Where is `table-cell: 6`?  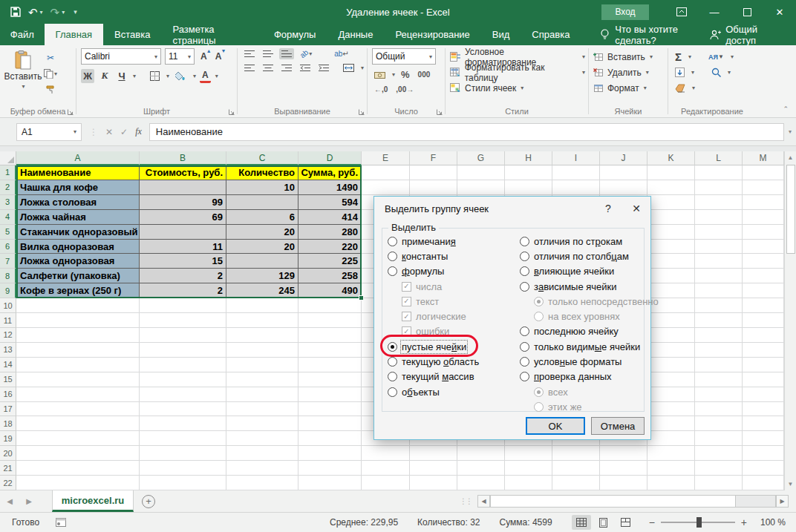 table-cell: 6 is located at coordinates (263, 217).